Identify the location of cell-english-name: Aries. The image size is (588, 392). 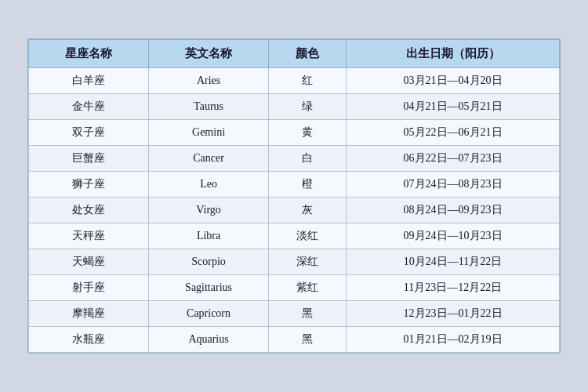
(209, 82).